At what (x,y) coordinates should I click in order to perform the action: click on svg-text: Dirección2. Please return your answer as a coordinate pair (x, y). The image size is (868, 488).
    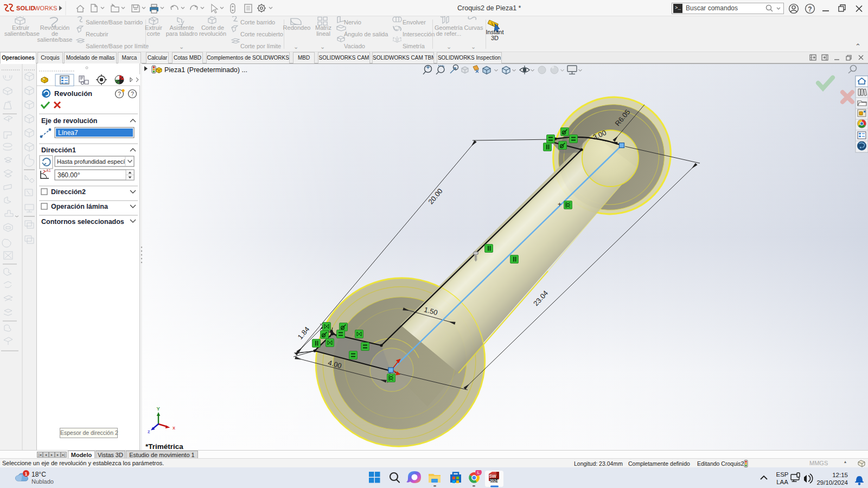
    Looking at the image, I should click on (68, 192).